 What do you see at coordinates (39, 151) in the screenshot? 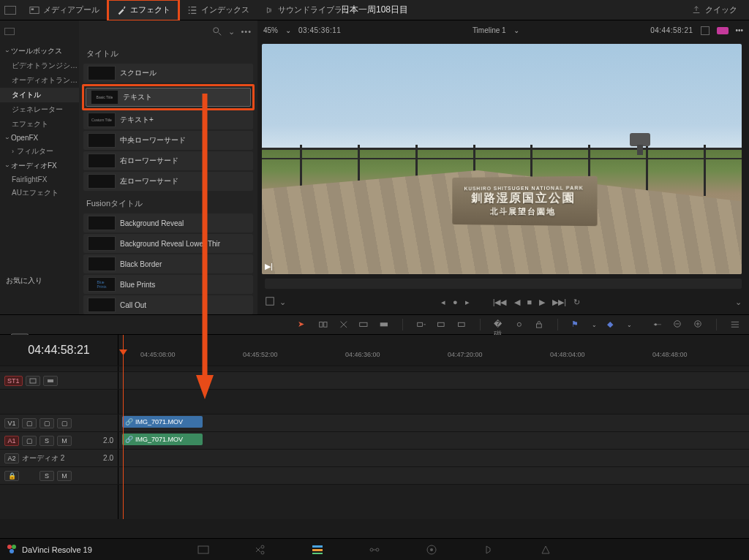
I see `sidebar-filter: フィルター` at bounding box center [39, 151].